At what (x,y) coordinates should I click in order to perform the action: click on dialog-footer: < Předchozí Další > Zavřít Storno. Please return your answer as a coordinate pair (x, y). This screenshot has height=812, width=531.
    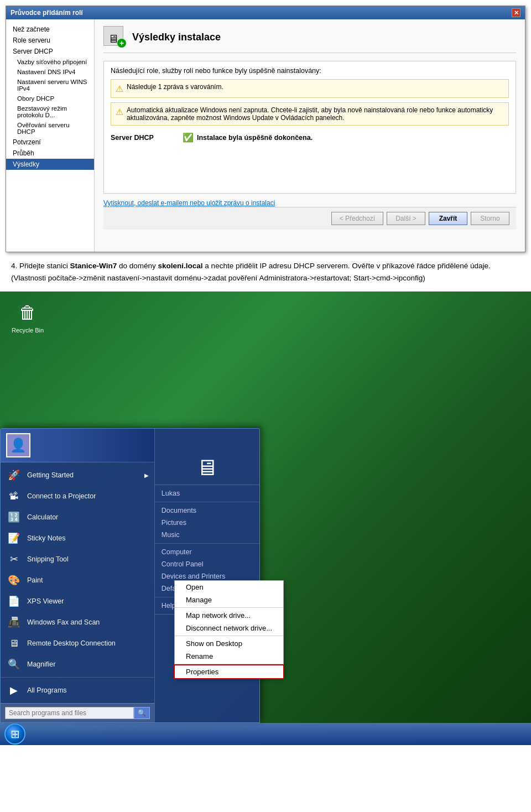
    Looking at the image, I should click on (310, 218).